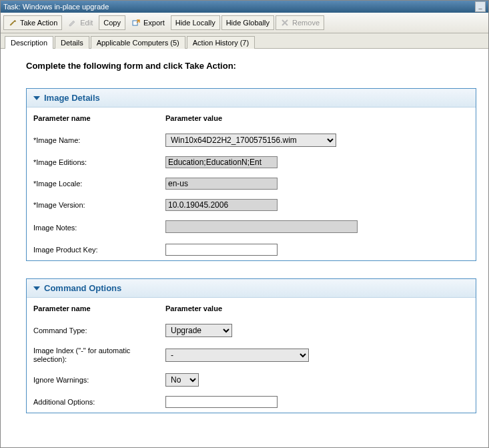  I want to click on remove-button: Remove, so click(300, 23).